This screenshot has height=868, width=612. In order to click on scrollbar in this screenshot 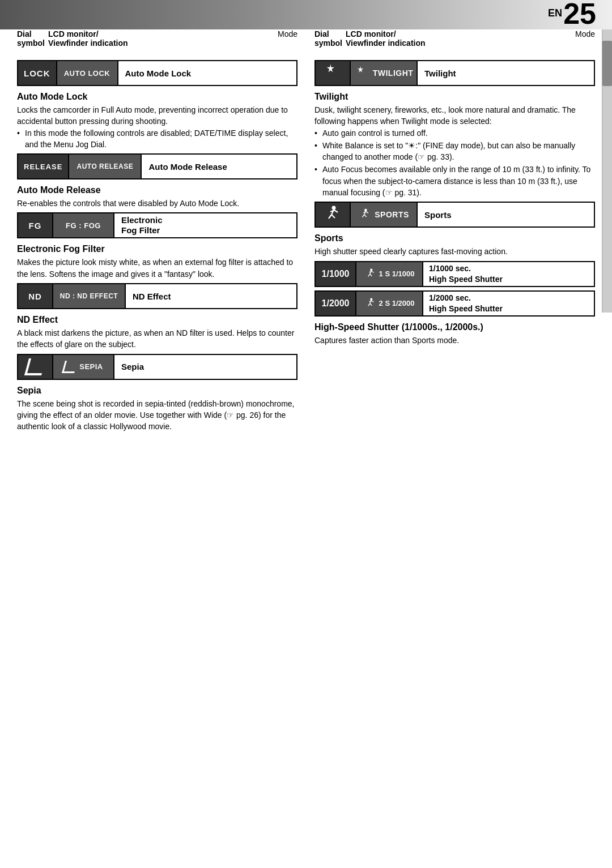, I will do `click(607, 171)`.